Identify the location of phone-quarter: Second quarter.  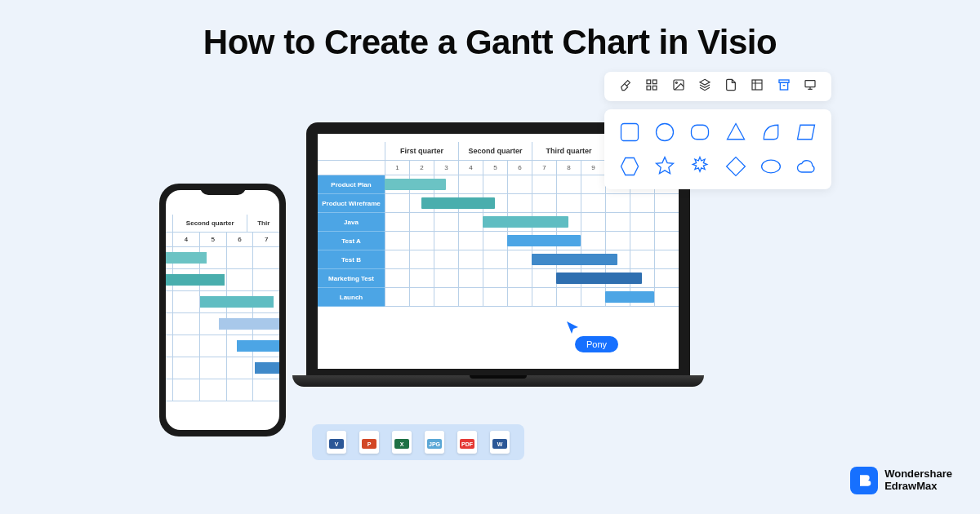
(209, 224).